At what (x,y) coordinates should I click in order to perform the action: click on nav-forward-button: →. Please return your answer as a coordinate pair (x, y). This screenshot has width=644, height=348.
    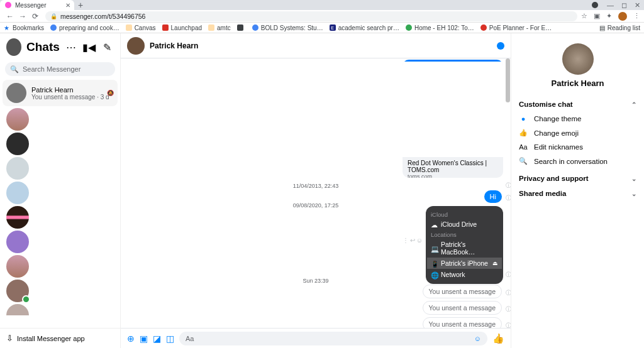
    Looking at the image, I should click on (23, 16).